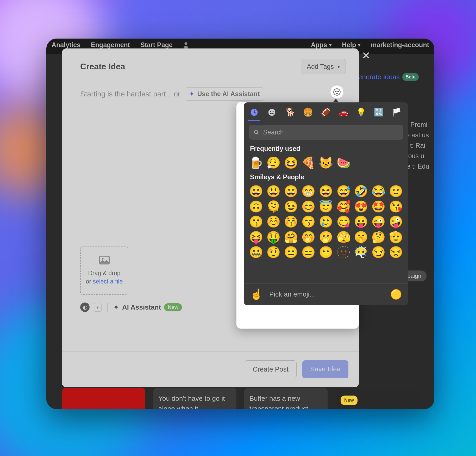  I want to click on tool-dropdown: ▾, so click(98, 307).